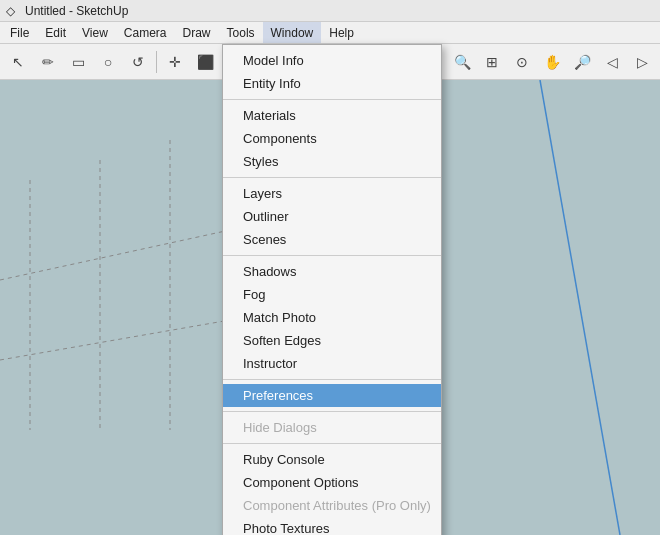 The width and height of the screenshot is (660, 535). Describe the element at coordinates (582, 62) in the screenshot. I see `right-tool-zoom: 🔎` at that location.